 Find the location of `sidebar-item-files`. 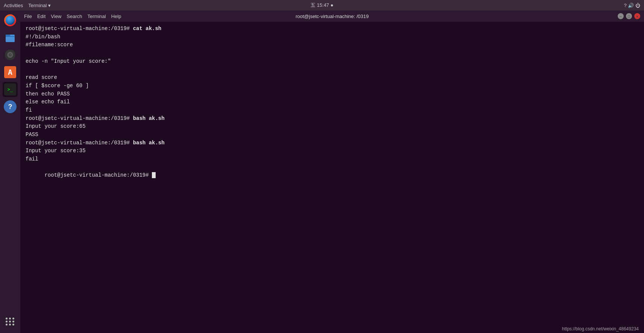

sidebar-item-files is located at coordinates (10, 38).